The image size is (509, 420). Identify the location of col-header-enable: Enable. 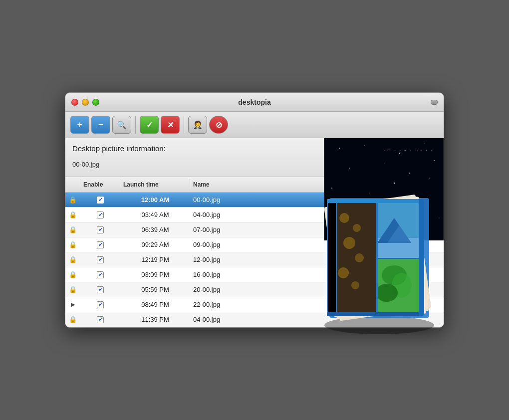
(100, 185).